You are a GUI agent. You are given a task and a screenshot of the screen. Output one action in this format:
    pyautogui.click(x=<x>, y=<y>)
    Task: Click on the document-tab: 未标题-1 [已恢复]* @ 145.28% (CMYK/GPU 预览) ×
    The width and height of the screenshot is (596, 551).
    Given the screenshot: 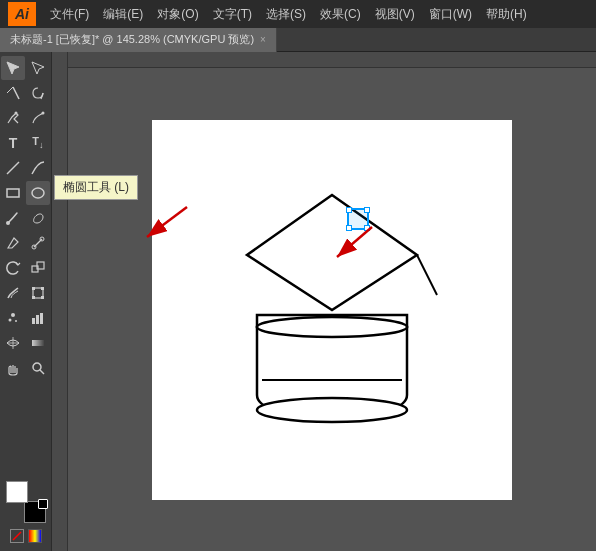 What is the action you would take?
    pyautogui.click(x=138, y=40)
    